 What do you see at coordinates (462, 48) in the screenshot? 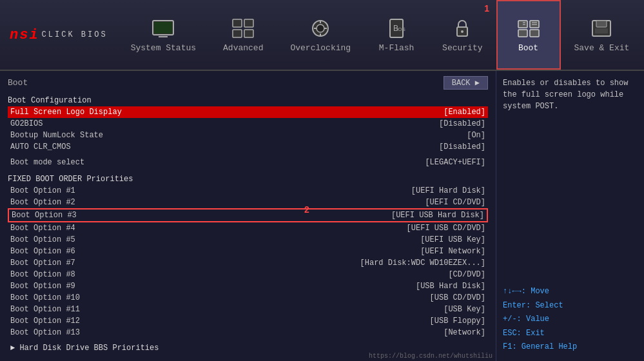
I see `nav-label-security: Security` at bounding box center [462, 48].